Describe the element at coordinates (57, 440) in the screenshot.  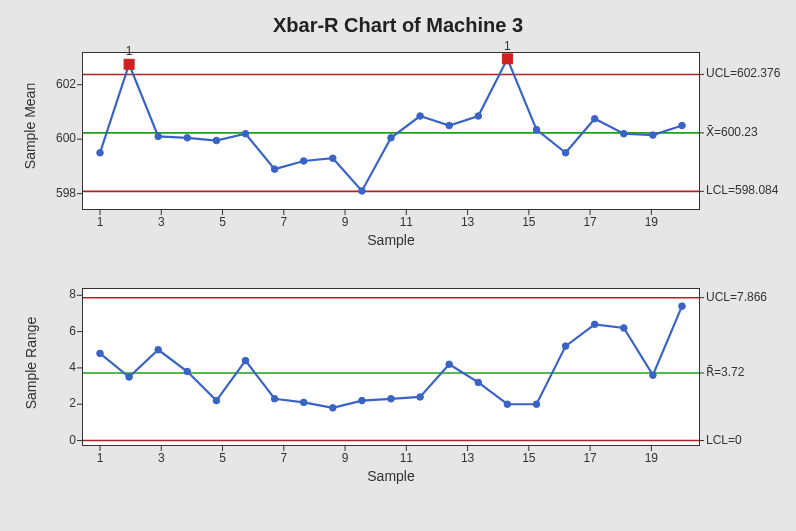
I see `range-ytick: 0` at that location.